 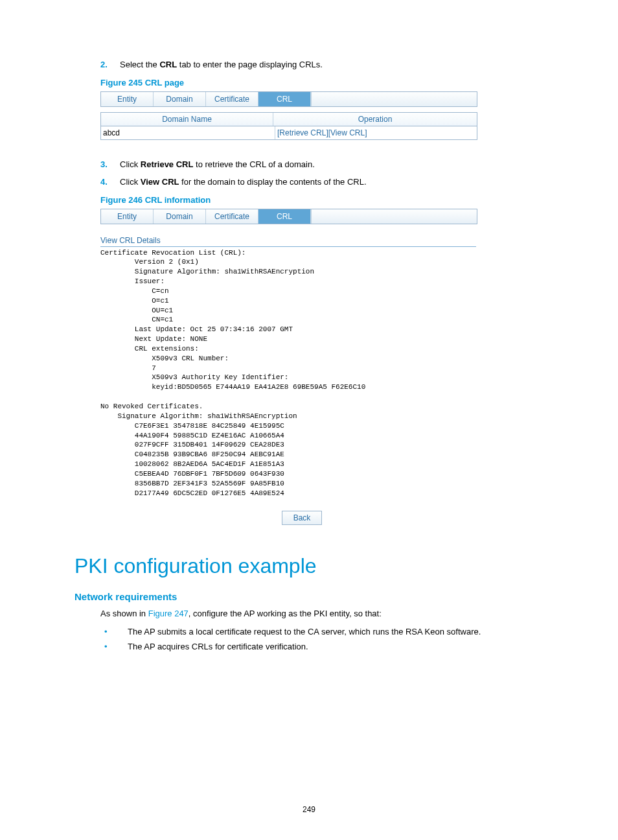 I want to click on step-3: 3. Click Retrieve CRL to retrieve the CR…, so click(x=326, y=165).